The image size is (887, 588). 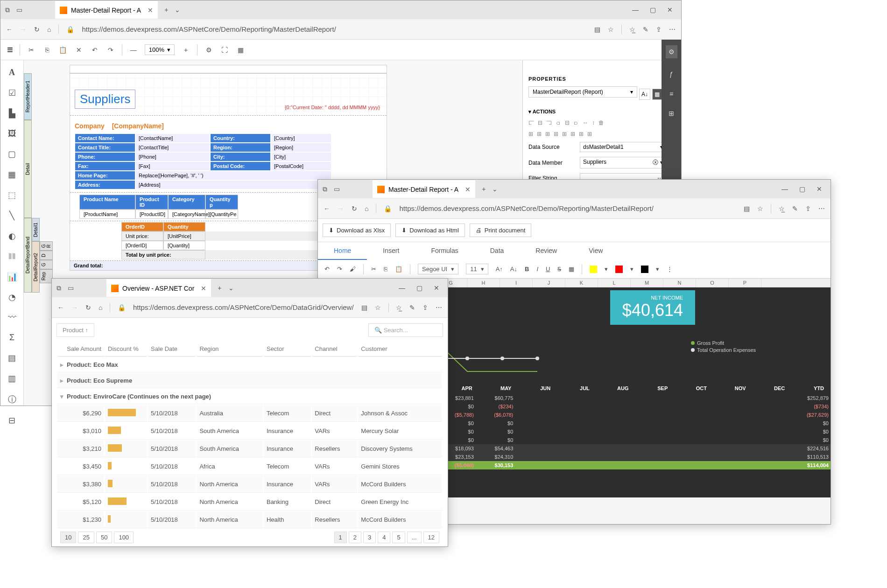 I want to click on band-reportheader: ReportHeader1, so click(x=28, y=97).